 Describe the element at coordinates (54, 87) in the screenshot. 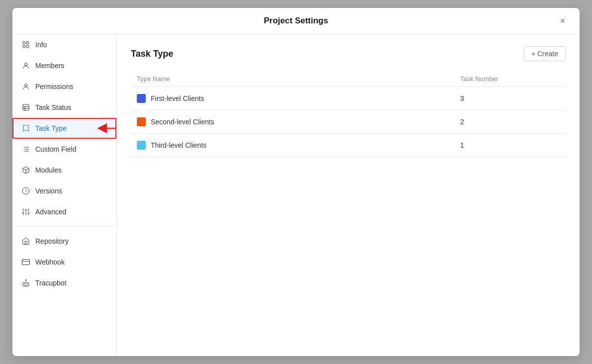

I see `sidebar-item-permissions-label: Permissions` at that location.